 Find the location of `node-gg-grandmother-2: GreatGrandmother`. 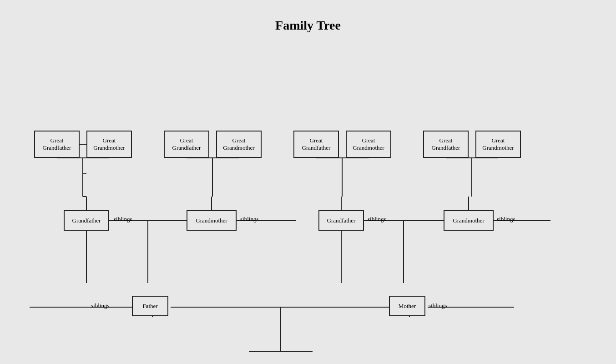

node-gg-grandmother-2: GreatGrandmother is located at coordinates (239, 144).